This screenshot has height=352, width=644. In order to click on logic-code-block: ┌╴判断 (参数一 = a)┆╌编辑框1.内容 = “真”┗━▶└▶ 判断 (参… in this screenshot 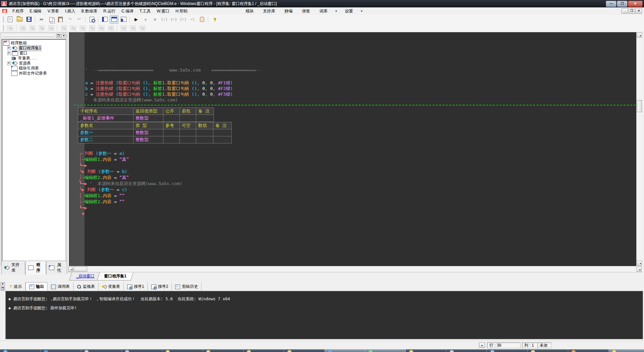, I will do `click(131, 184)`.